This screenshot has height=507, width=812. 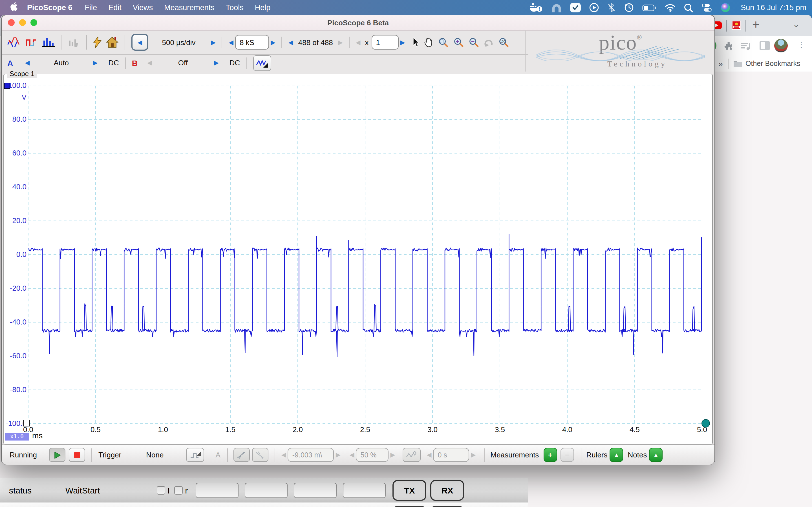 I want to click on spectrum-view-icon, so click(x=48, y=42).